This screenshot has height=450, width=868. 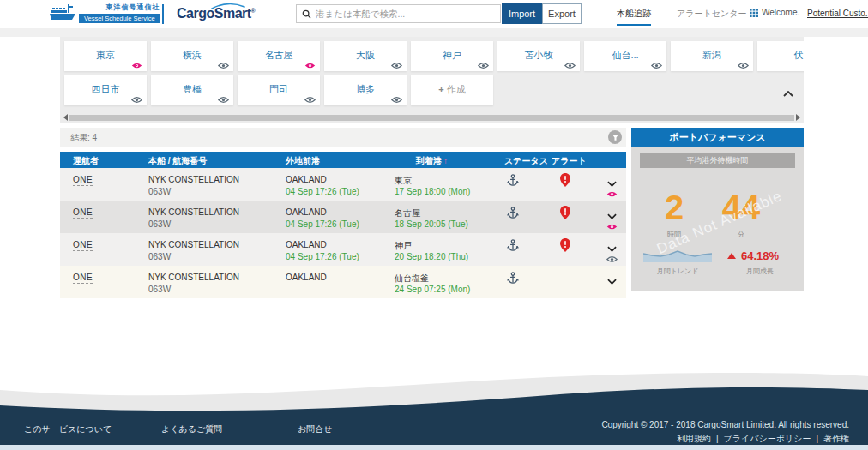 What do you see at coordinates (315, 429) in the screenshot?
I see `footer-link-contact: お問合せ` at bounding box center [315, 429].